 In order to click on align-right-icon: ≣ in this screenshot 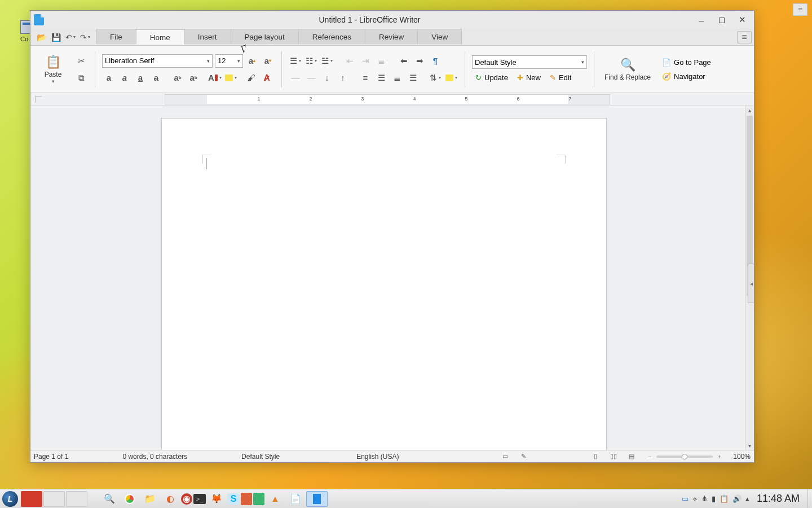, I will do `click(397, 78)`.